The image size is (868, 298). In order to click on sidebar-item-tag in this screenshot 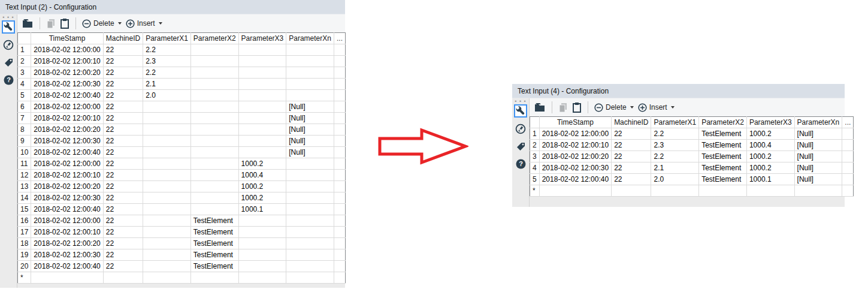, I will do `click(8, 62)`.